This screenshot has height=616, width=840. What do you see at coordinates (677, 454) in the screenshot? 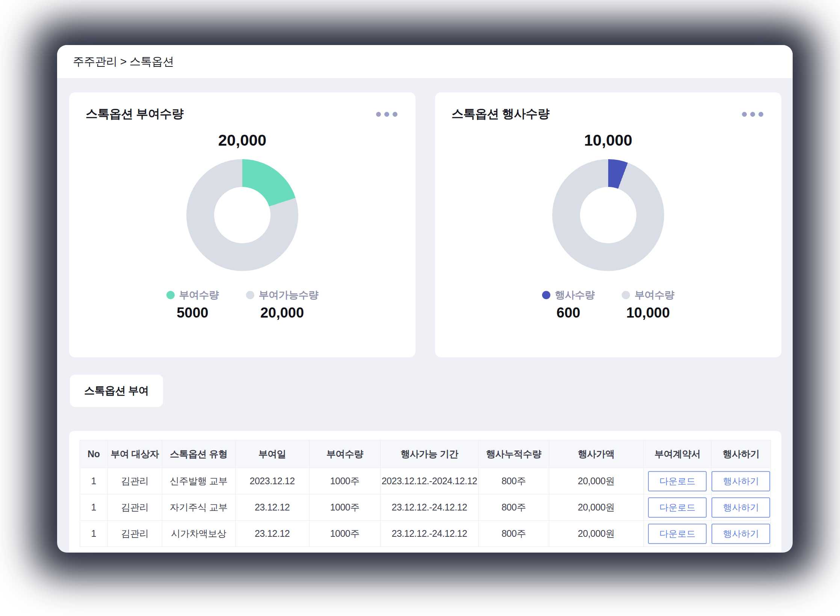
I see `col-header-contract: 부여계약서` at bounding box center [677, 454].